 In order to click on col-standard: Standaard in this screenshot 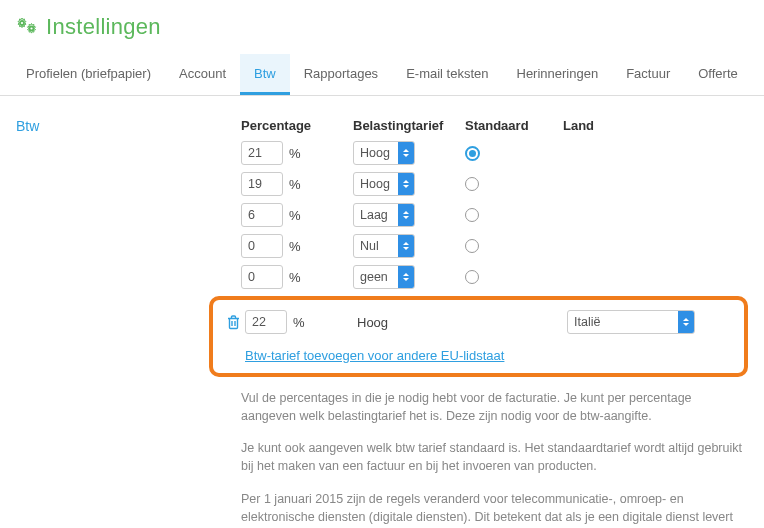, I will do `click(514, 126)`.